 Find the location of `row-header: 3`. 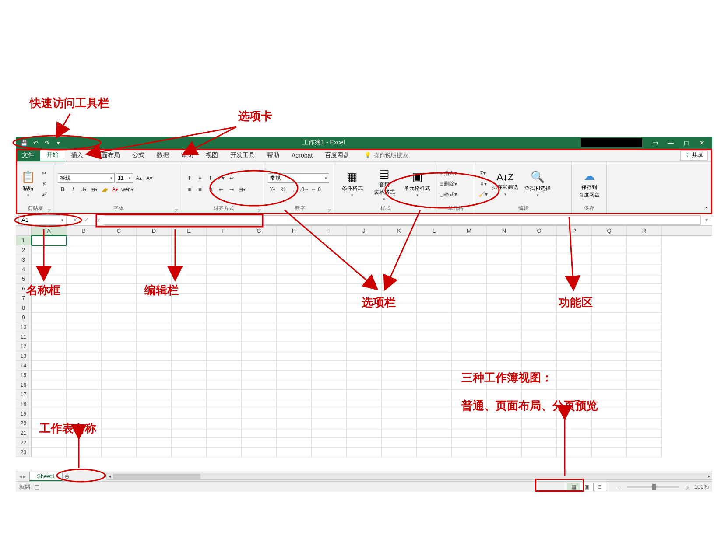

row-header: 3 is located at coordinates (24, 260).